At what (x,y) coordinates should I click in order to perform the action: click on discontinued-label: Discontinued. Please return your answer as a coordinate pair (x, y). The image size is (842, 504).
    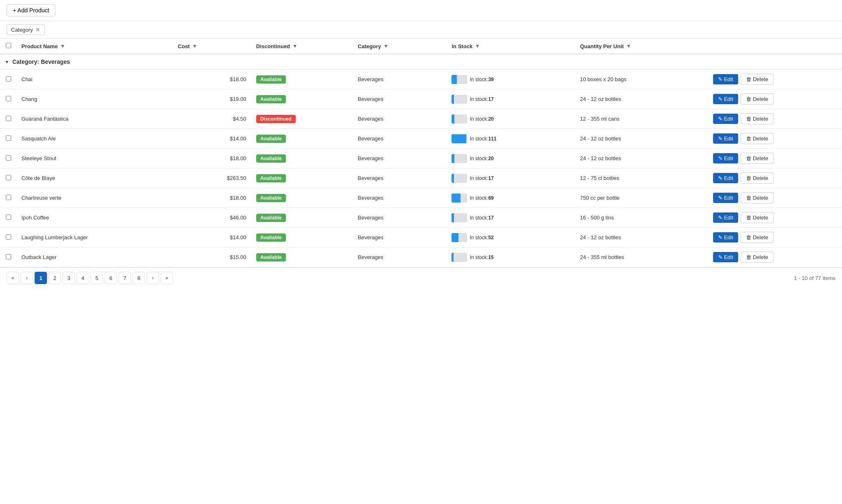
    Looking at the image, I should click on (273, 46).